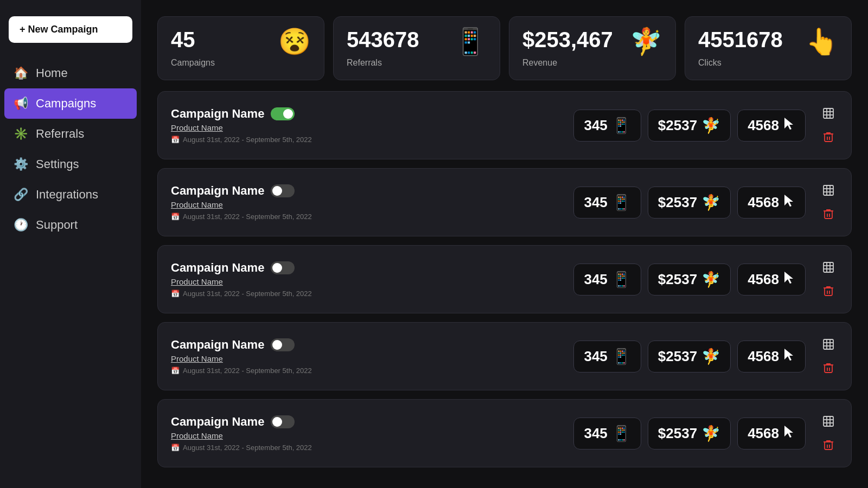 This screenshot has width=868, height=488. What do you see at coordinates (247, 448) in the screenshot?
I see `campaign-date-text: August 31st, 2022 - September 5th, 2022` at bounding box center [247, 448].